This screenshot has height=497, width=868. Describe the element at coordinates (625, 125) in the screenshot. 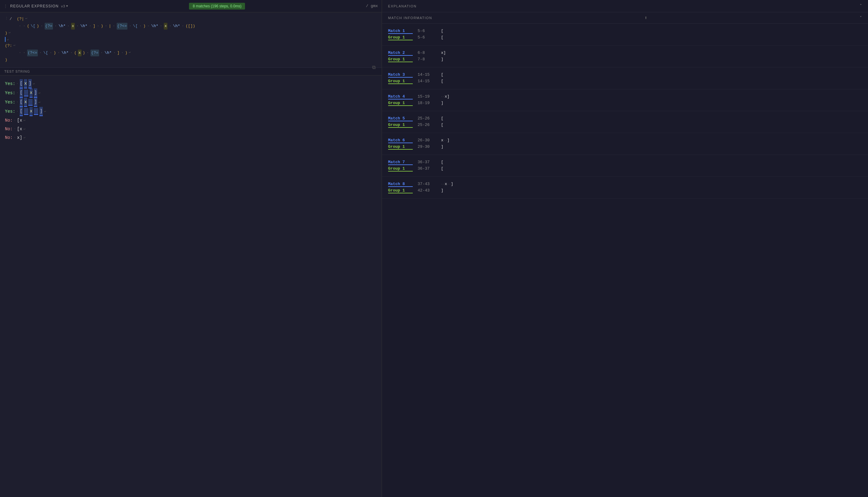

I see `group-row-5: Group 1 25-26 [` at that location.